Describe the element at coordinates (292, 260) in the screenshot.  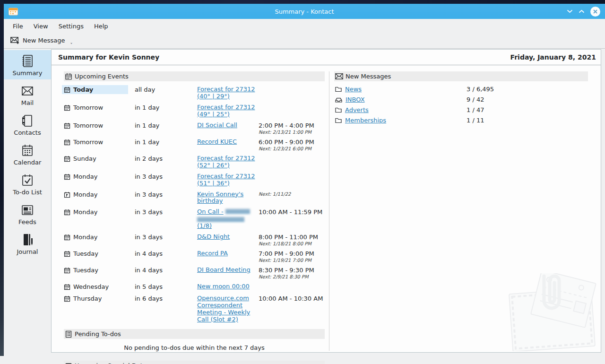
I see `event-next-occurrence: Next: 1/19/21 7:00 PM` at that location.